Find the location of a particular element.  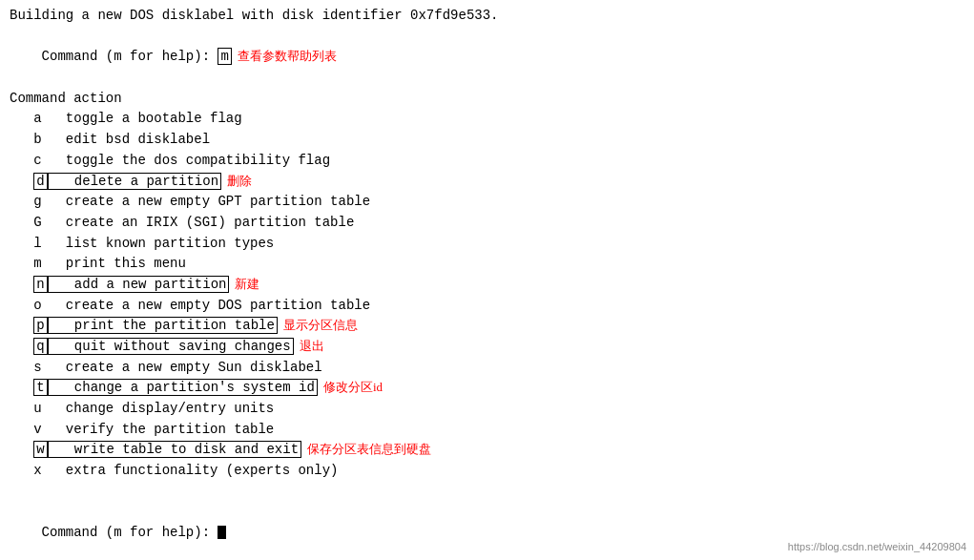

list-item-g: g create a new empty GPT partition table is located at coordinates (487, 202).